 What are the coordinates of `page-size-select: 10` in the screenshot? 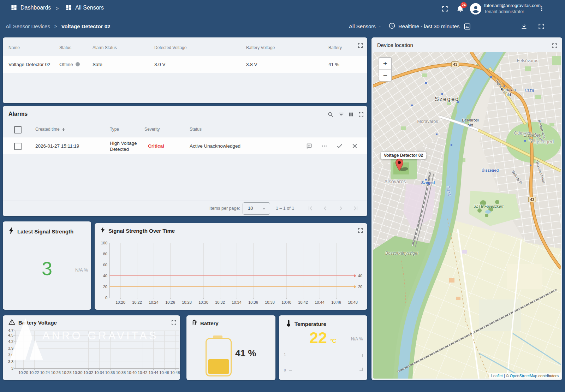 It's located at (256, 208).